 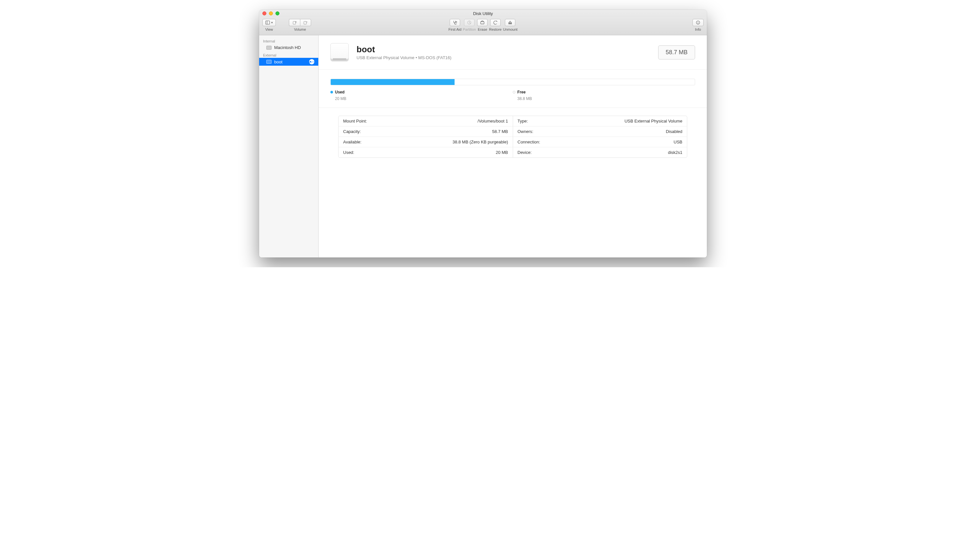 What do you see at coordinates (264, 13) in the screenshot?
I see `close-window-button` at bounding box center [264, 13].